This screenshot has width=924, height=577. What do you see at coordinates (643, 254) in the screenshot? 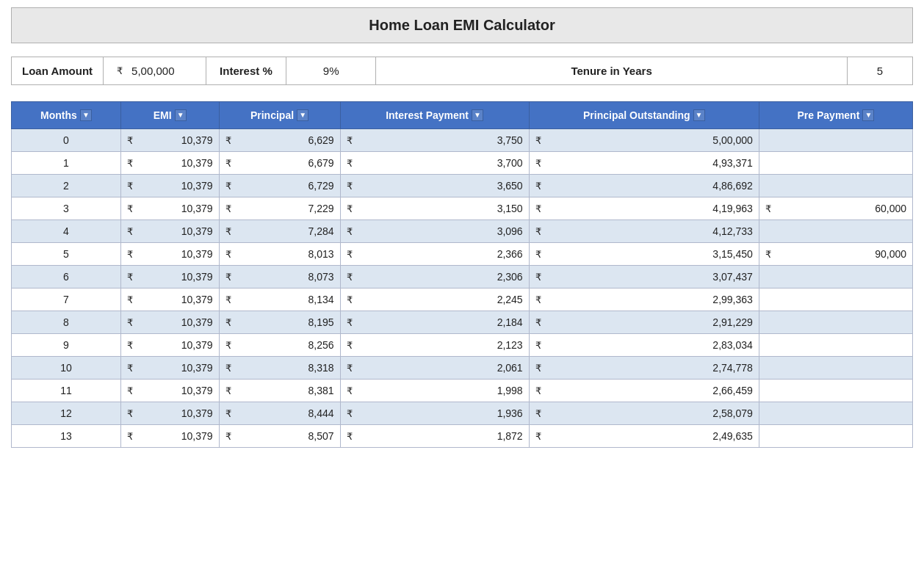
I see `cell-outstanding: ₹3,15,450` at bounding box center [643, 254].